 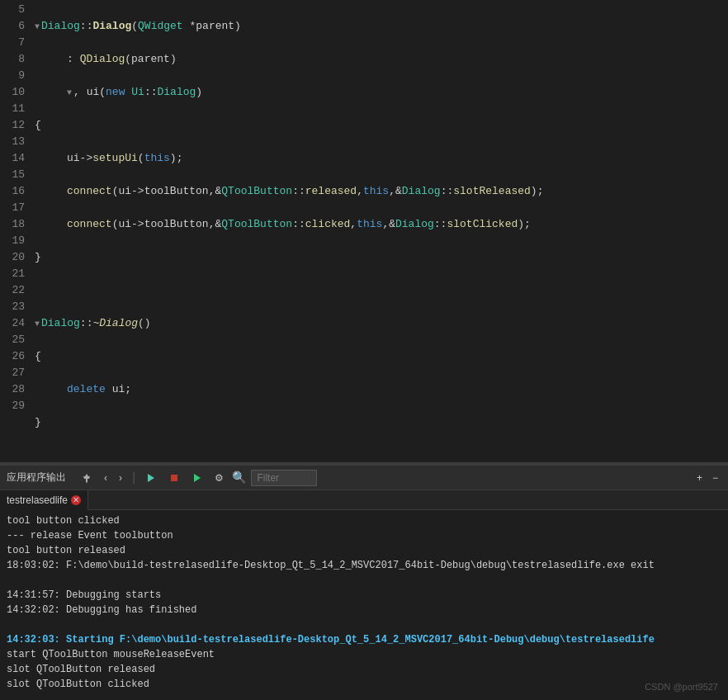 What do you see at coordinates (364, 551) in the screenshot?
I see `output-line-3: tool button released` at bounding box center [364, 551].